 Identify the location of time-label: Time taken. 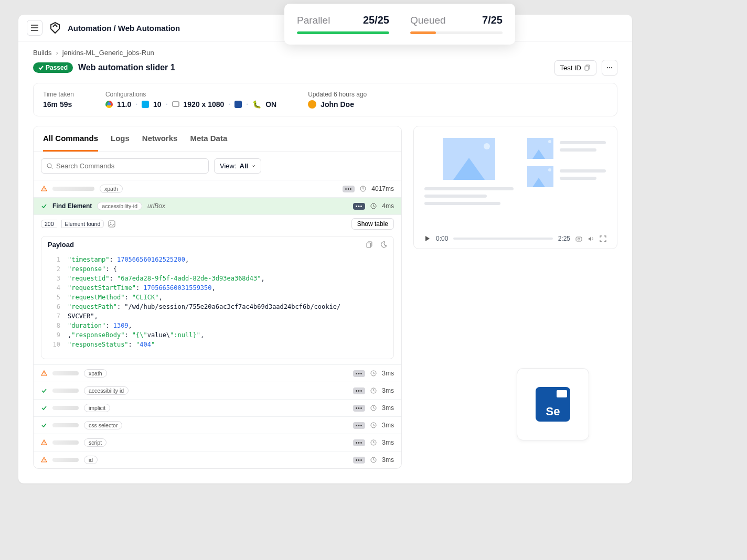
(59, 94).